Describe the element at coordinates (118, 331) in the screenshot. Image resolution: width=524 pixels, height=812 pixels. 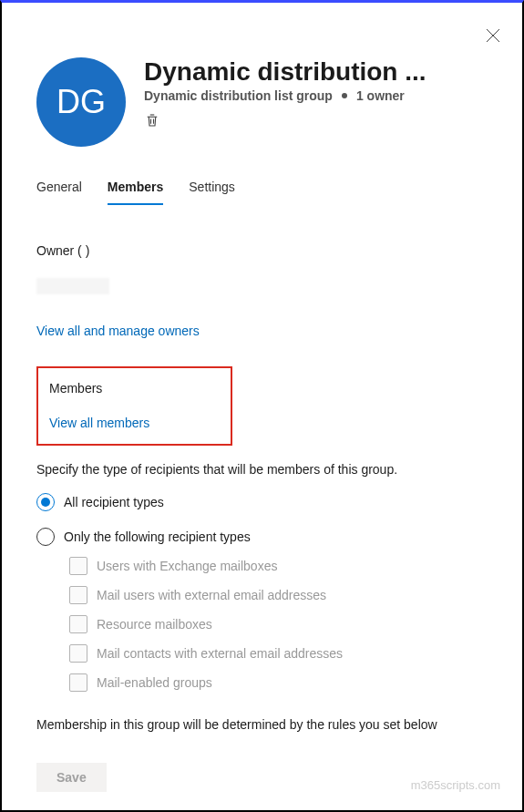
I see `manage-owners-link: View all and manage owners` at that location.